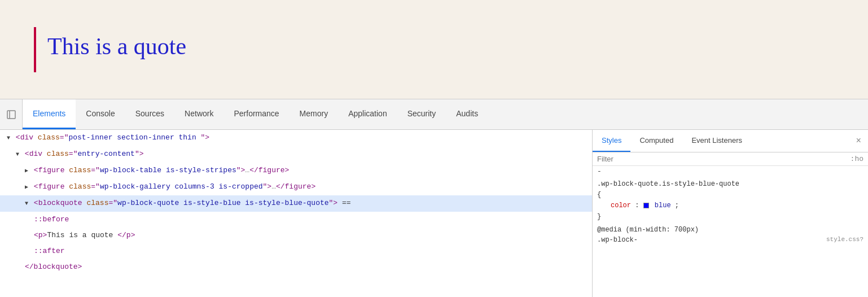 The image size is (868, 297). Describe the element at coordinates (35, 50) in the screenshot. I see `quote-border` at that location.